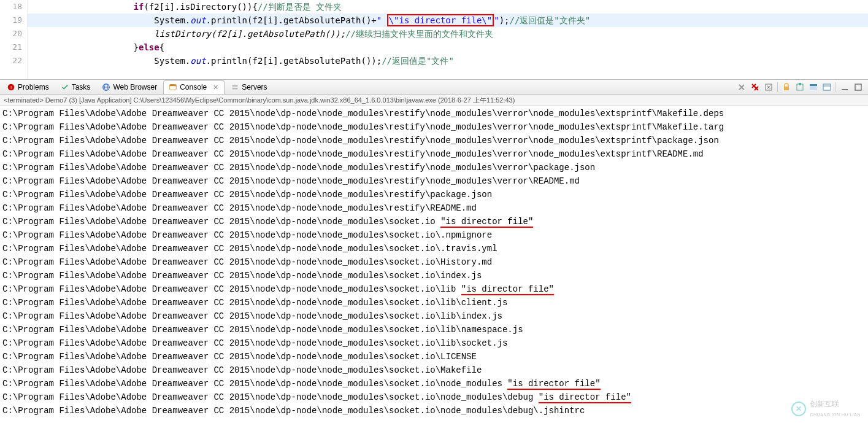 This screenshot has width=868, height=423. What do you see at coordinates (845, 87) in the screenshot?
I see `minimize-icon` at bounding box center [845, 87].